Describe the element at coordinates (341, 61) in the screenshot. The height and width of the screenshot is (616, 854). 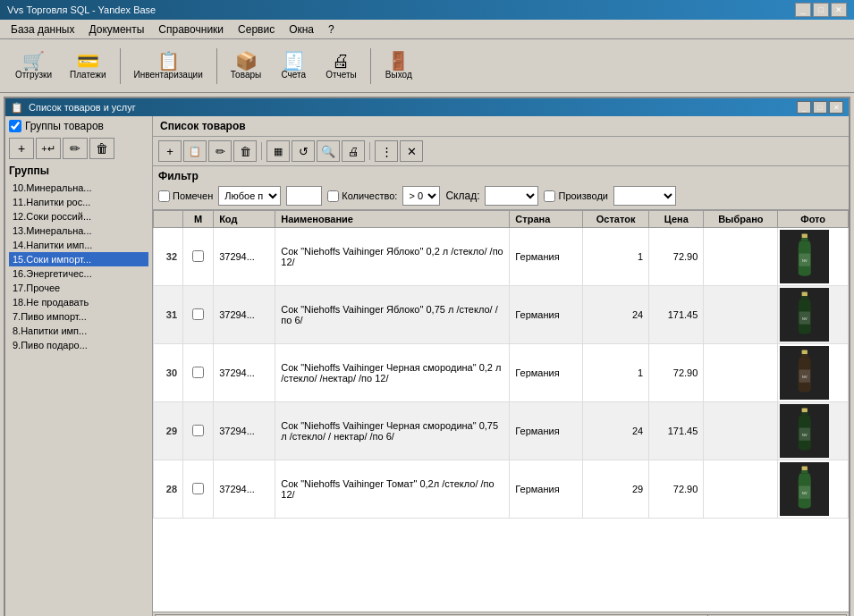
I see `reports-icon: 🖨` at that location.